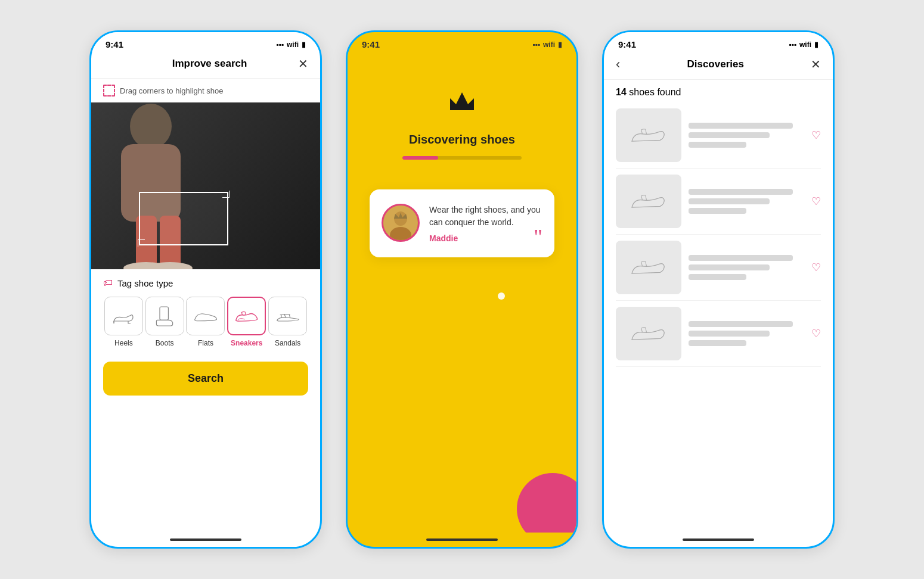 This screenshot has width=924, height=579. Describe the element at coordinates (165, 316) in the screenshot. I see `boots-icon` at that location.